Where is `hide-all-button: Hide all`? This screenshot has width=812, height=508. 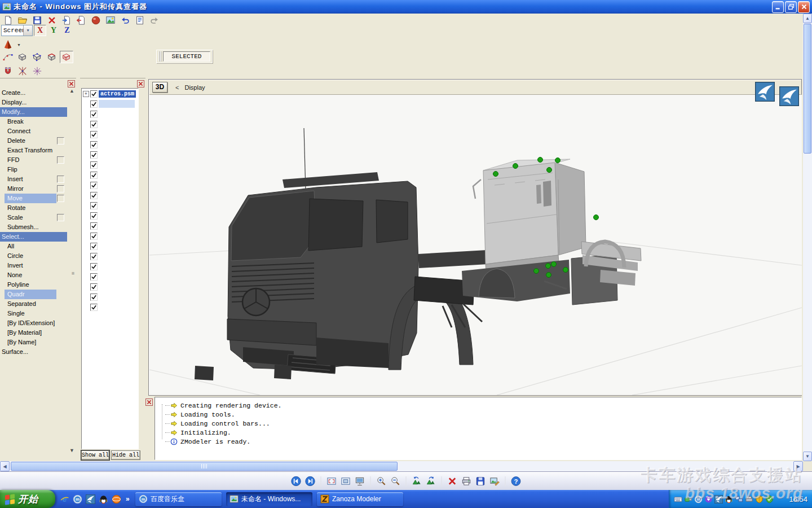 hide-all-button: Hide all is located at coordinates (126, 455).